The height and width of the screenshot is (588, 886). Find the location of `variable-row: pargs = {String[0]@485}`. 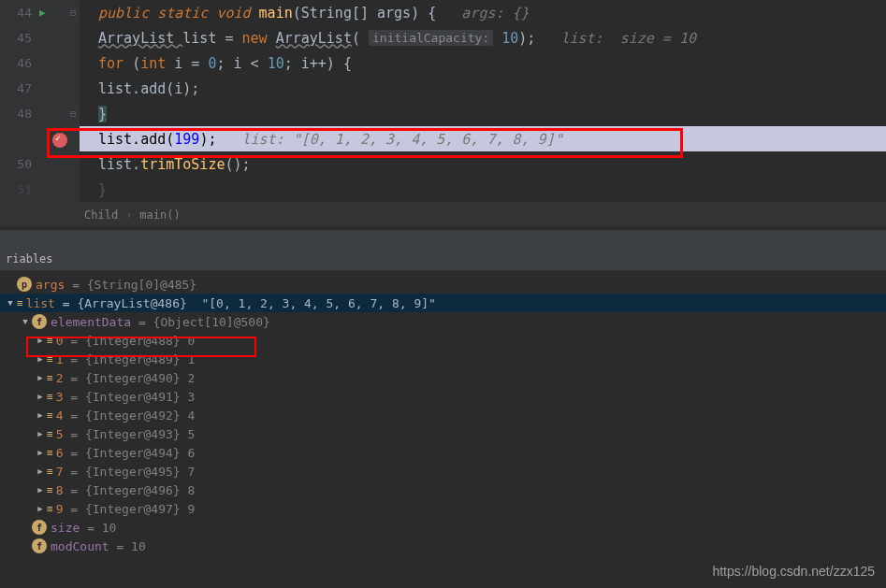

variable-row: pargs = {String[0]@485} is located at coordinates (443, 284).